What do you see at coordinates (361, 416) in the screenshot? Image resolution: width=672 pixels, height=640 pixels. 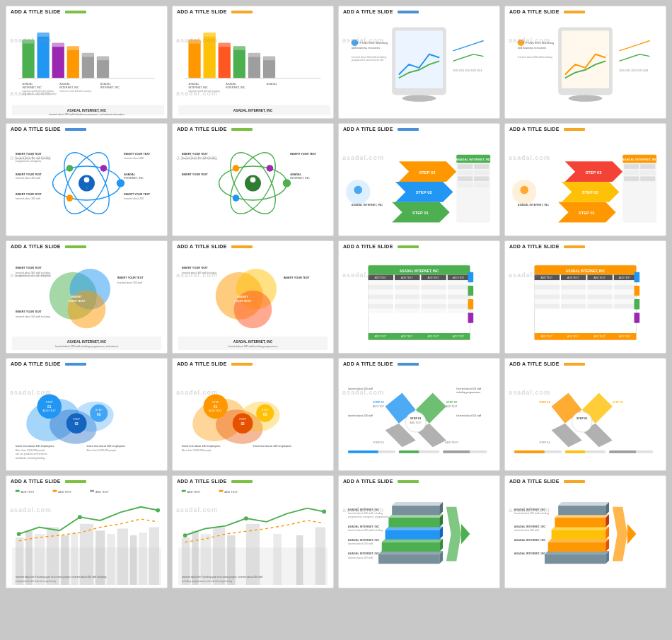 I see `svg-text: Inserted about 500 staff` at bounding box center [361, 416].